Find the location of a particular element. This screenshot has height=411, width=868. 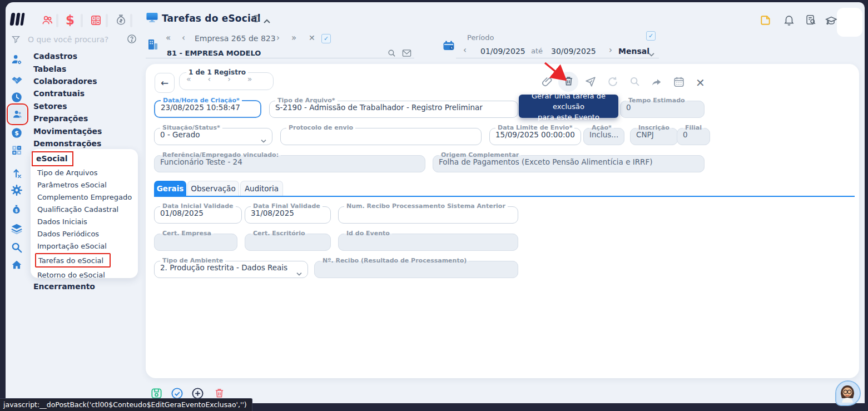

submenu-qualificacao-cadastral: Qualificação Cadastral is located at coordinates (85, 209).